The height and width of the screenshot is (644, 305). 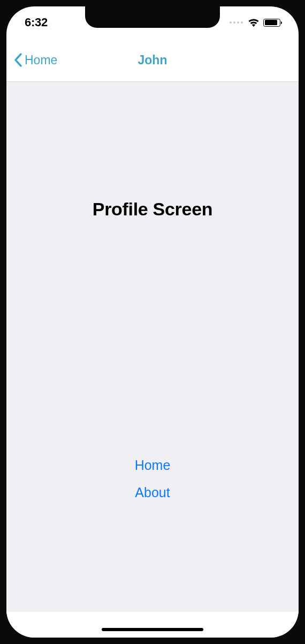 What do you see at coordinates (271, 23) in the screenshot?
I see `battery-fill` at bounding box center [271, 23].